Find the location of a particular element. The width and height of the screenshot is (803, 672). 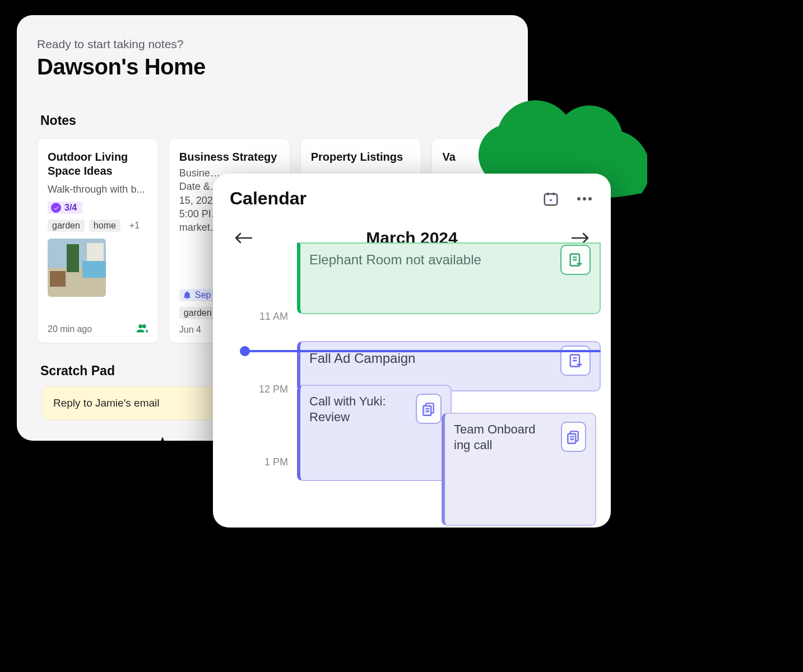

more-menu-icon is located at coordinates (584, 199).